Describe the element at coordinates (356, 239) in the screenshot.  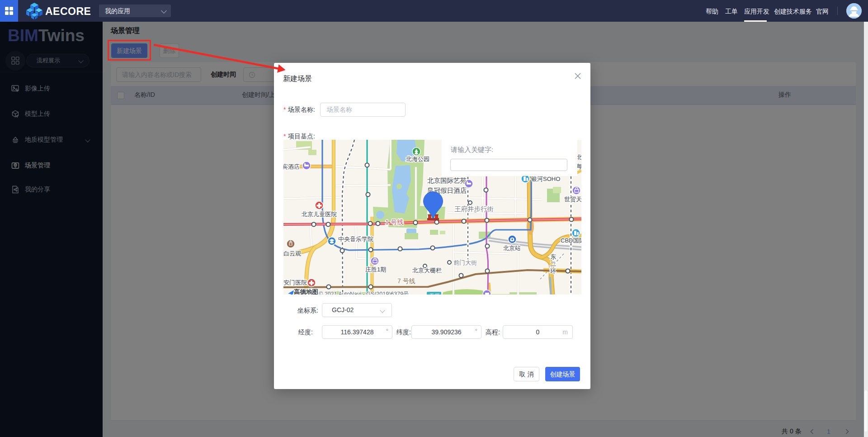
I see `svg-text: 中央音乐学院` at that location.